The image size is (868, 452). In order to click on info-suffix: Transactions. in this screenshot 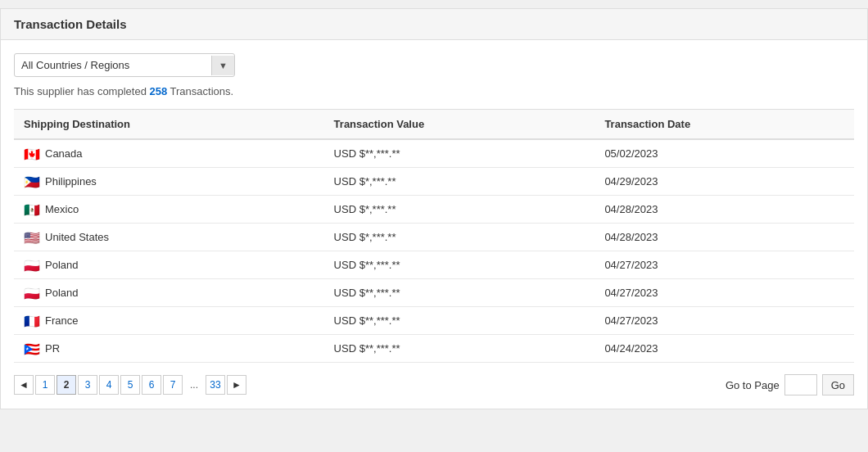, I will do `click(200, 92)`.